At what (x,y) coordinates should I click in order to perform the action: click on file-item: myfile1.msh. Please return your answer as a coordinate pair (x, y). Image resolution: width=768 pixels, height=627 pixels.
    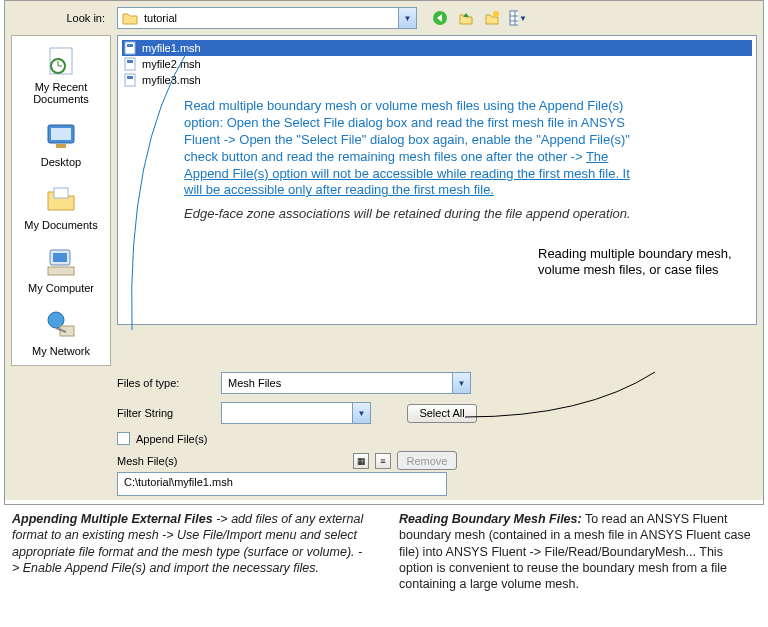
    Looking at the image, I should click on (437, 48).